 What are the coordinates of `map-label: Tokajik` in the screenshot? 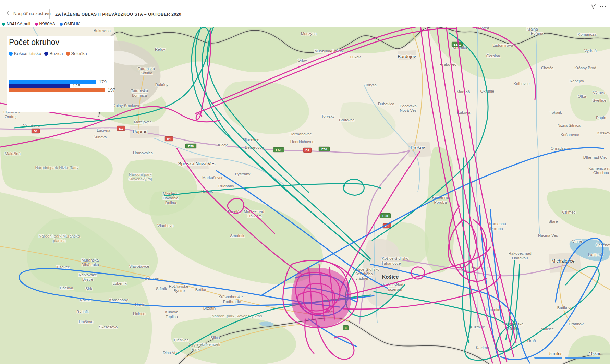 It's located at (556, 112).